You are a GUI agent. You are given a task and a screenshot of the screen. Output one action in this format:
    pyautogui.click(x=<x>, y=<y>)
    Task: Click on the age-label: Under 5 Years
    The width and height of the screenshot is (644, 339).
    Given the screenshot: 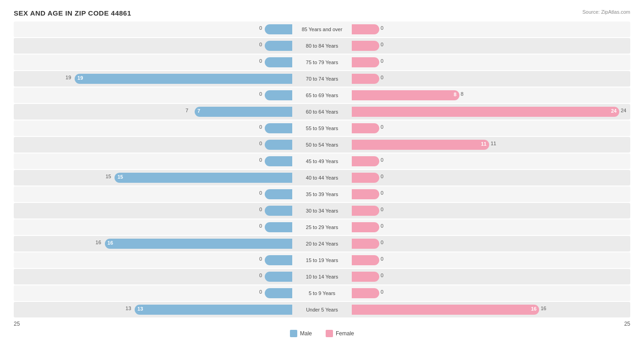 What is the action you would take?
    pyautogui.click(x=322, y=310)
    